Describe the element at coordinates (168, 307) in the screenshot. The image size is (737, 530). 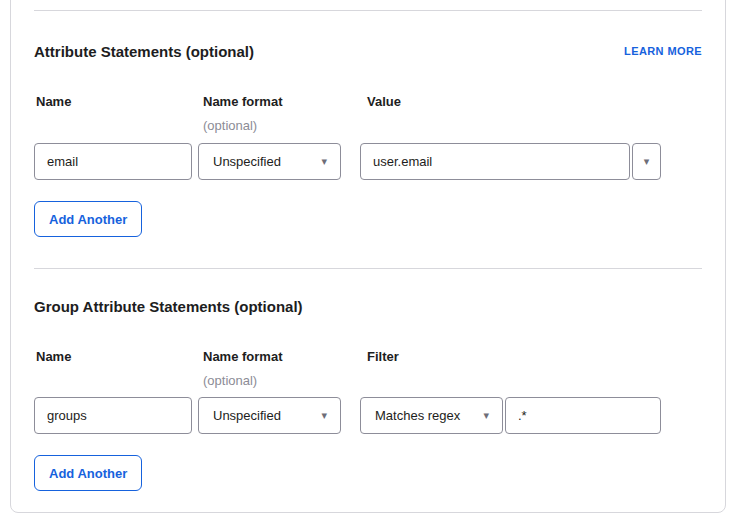
I see `group-attribute-statements-title: Group Attribute Statements (optional)` at that location.